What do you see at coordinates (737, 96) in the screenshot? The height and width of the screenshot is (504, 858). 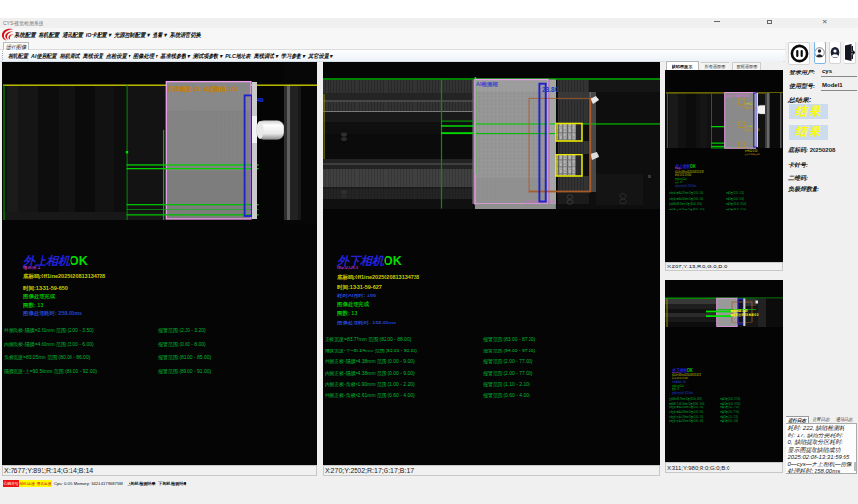 I see `svg-text: 缺陷:0 高度:0.00` at bounding box center [737, 96].